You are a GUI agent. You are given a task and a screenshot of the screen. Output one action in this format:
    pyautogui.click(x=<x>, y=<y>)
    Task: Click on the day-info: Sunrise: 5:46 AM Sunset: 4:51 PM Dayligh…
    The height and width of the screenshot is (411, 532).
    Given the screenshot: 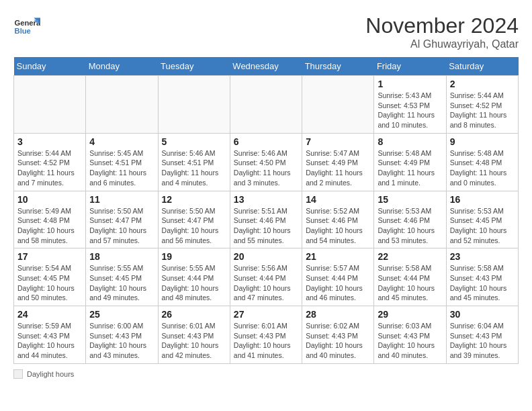 What is the action you would take?
    pyautogui.click(x=194, y=168)
    